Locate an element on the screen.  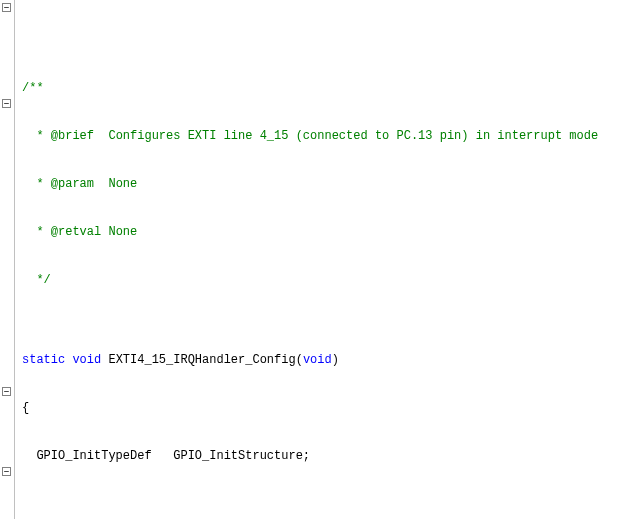
func1-decl: GPIO_InitTypeDef GPIO_InitStructure; is located at coordinates (166, 456).